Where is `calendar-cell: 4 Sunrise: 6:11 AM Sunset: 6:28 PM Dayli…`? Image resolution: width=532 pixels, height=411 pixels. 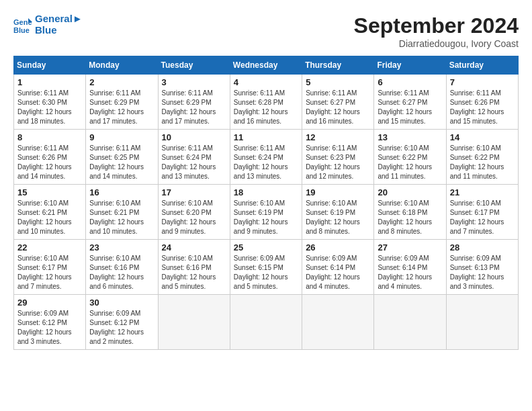 calendar-cell: 4 Sunrise: 6:11 AM Sunset: 6:28 PM Dayli… is located at coordinates (266, 102).